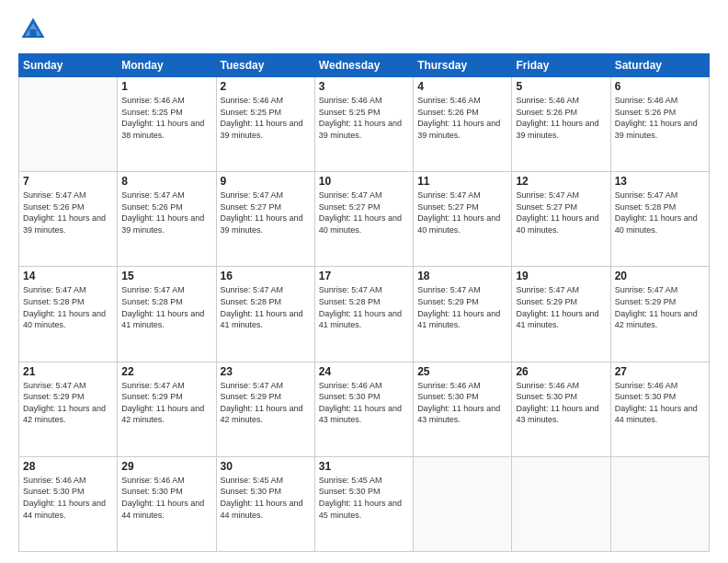  Describe the element at coordinates (364, 66) in the screenshot. I see `weekday-header-row: SundayMondayTuesdayWednesdayThursdayFrid…` at that location.